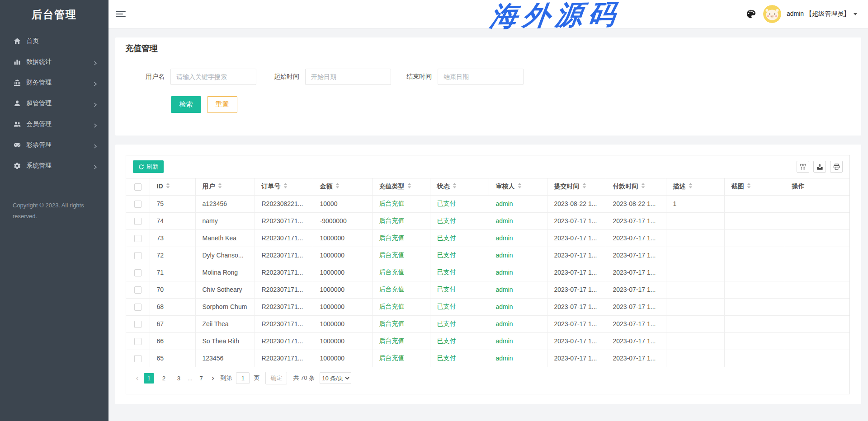  I want to click on column-header-screenshot: 截图, so click(755, 187).